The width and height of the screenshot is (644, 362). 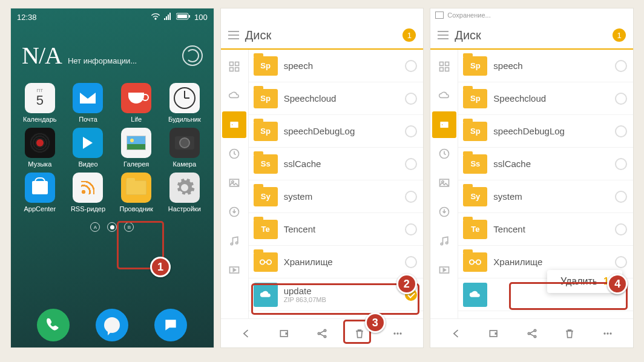 I want to click on app-label: Видео, so click(x=88, y=164).